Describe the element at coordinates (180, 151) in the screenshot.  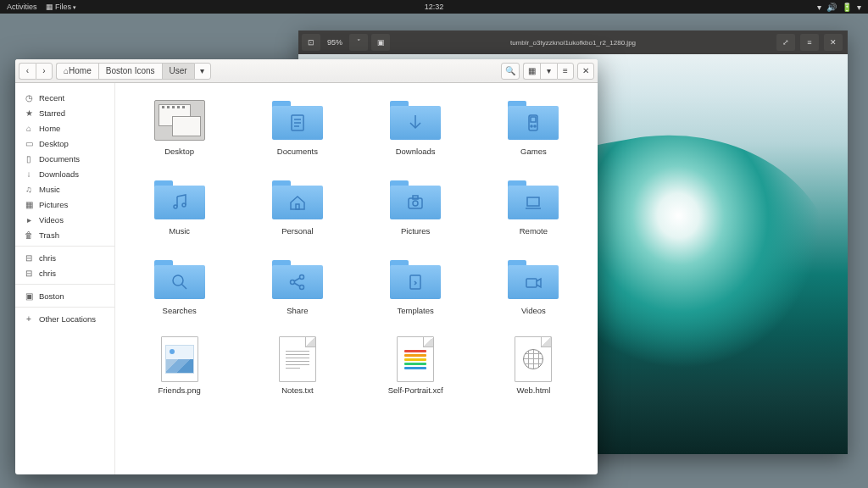
I see `grid-item-label: Desktop` at that location.